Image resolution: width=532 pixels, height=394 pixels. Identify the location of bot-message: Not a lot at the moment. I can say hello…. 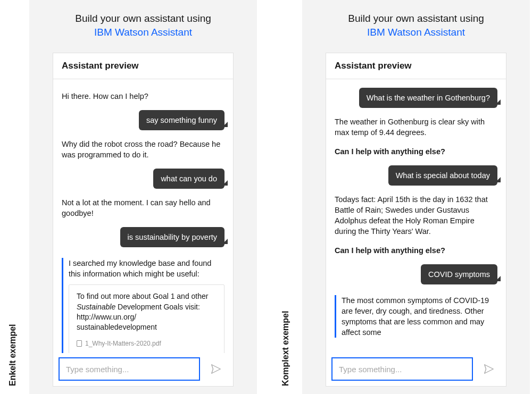
(143, 208).